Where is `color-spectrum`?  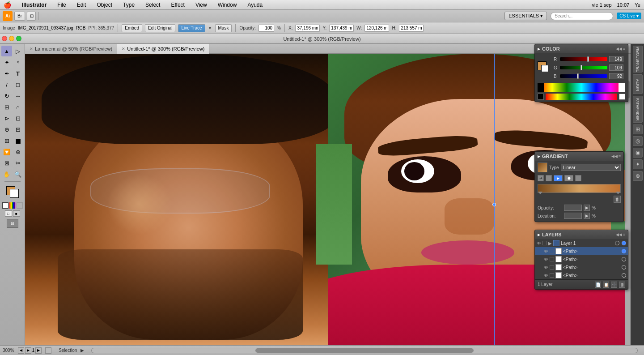
color-spectrum is located at coordinates (581, 87).